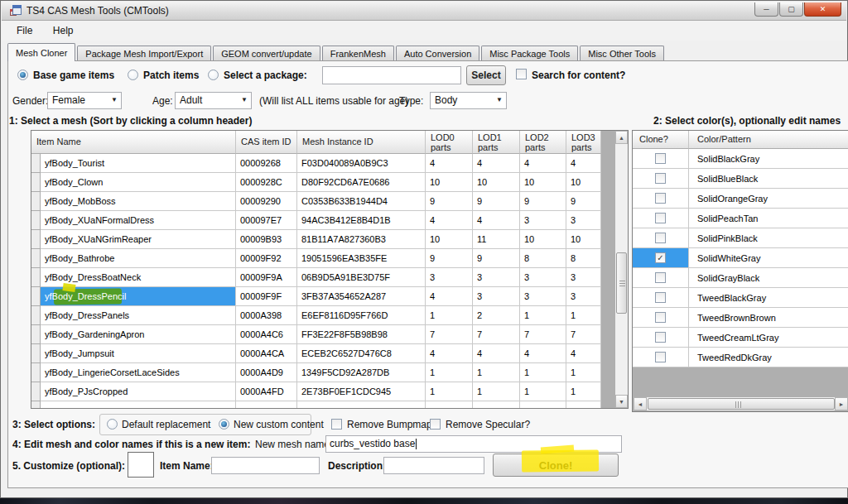 This screenshot has height=504, width=848. What do you see at coordinates (640, 404) in the screenshot?
I see `scroll-left-icon: ◄` at bounding box center [640, 404].